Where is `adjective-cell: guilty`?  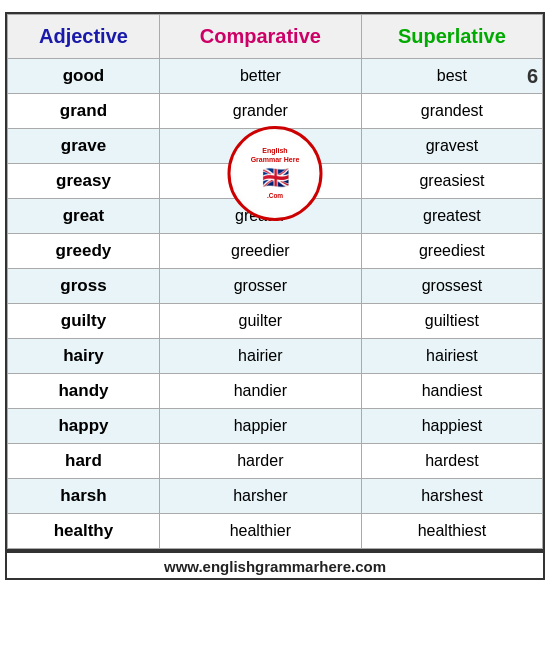
adjective-cell: guilty is located at coordinates (84, 322).